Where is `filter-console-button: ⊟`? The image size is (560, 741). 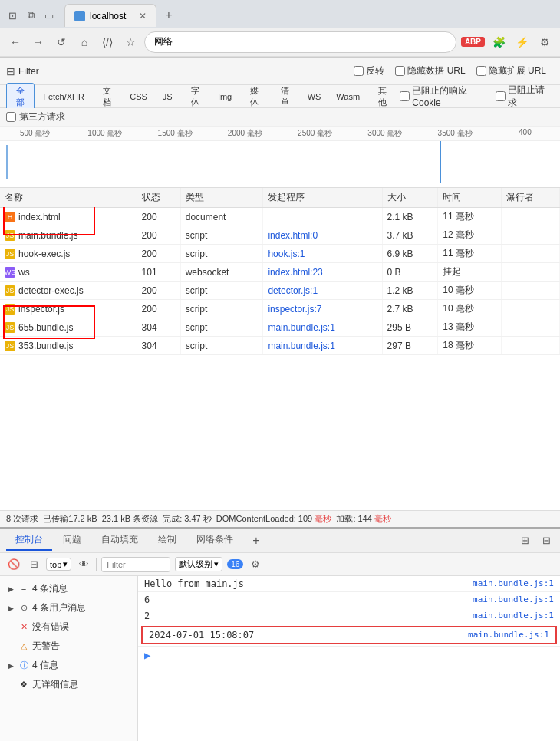 filter-console-button: ⊟ is located at coordinates (34, 565).